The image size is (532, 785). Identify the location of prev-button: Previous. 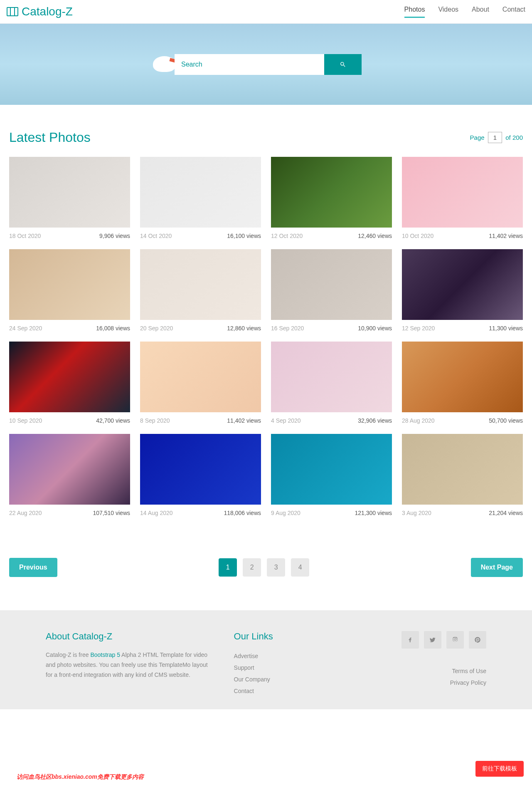
(33, 567).